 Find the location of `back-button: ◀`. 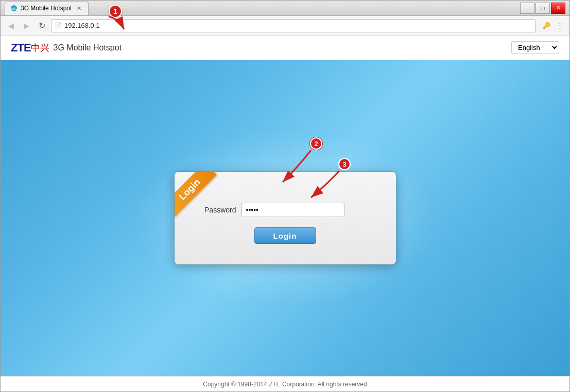

back-button: ◀ is located at coordinates (11, 26).